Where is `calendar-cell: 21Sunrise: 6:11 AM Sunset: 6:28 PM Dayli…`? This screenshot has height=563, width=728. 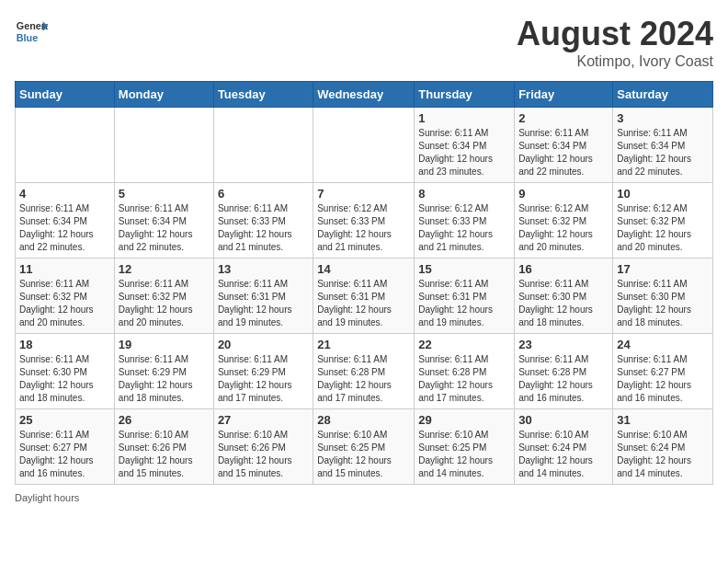
calendar-cell: 21Sunrise: 6:11 AM Sunset: 6:28 PM Dayli… is located at coordinates (364, 372).